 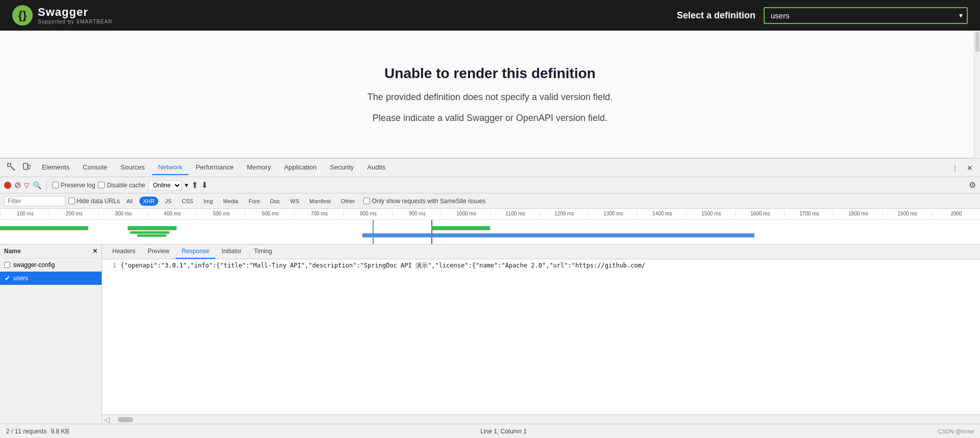 What do you see at coordinates (35, 201) in the screenshot?
I see `filter-input` at bounding box center [35, 201].